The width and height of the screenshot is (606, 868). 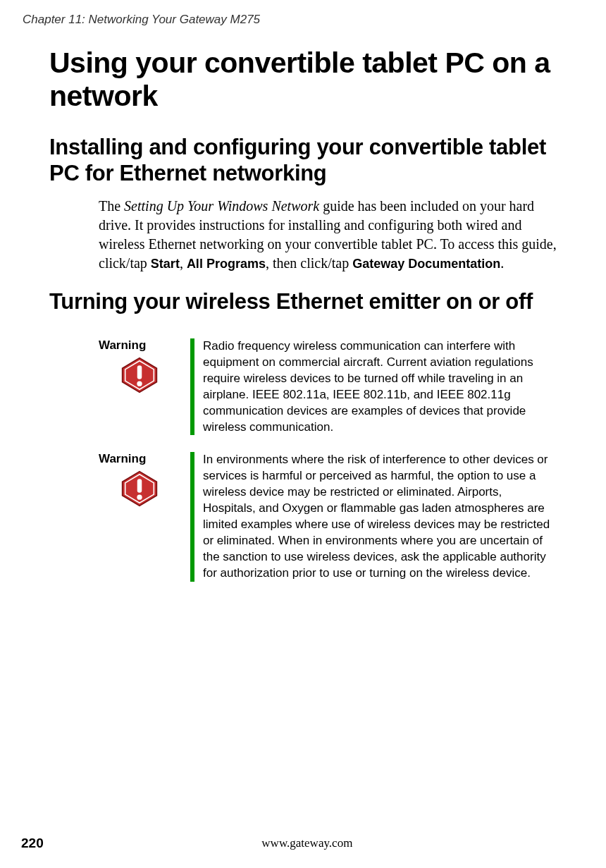 What do you see at coordinates (307, 843) in the screenshot?
I see `footer-url: www.gateway.com` at bounding box center [307, 843].